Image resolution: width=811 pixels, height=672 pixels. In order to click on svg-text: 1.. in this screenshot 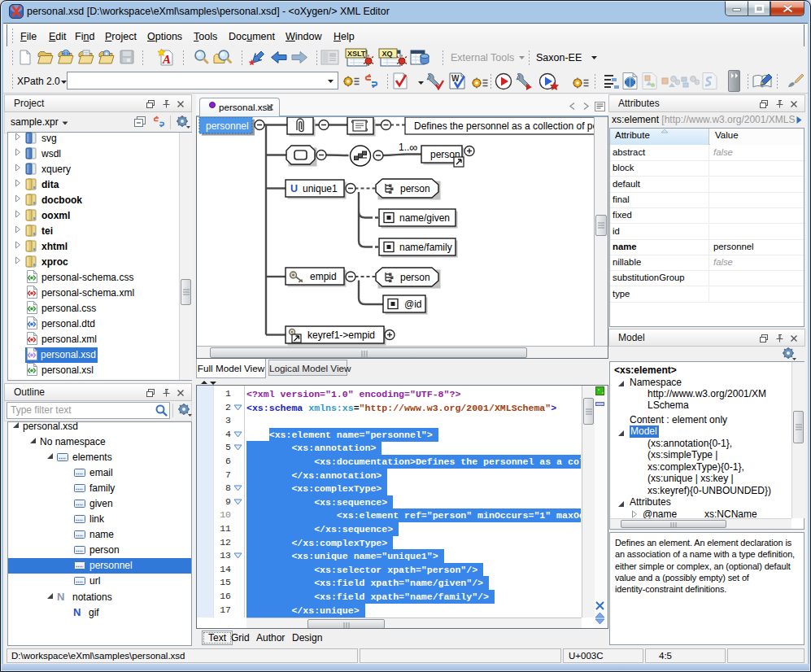, I will do `click(403, 147)`.